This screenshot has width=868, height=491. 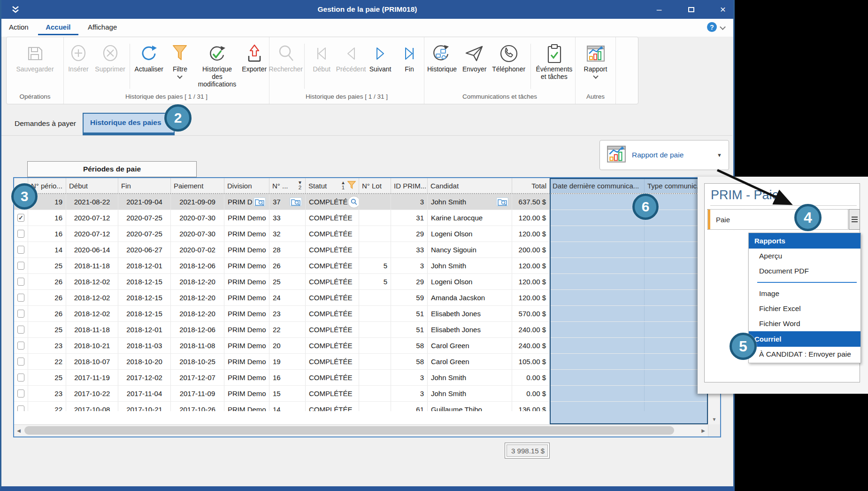 I want to click on cell-lot, so click(x=375, y=314).